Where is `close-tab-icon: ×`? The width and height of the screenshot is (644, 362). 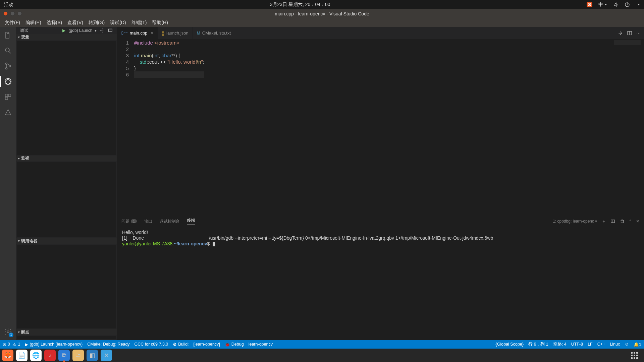 close-tab-icon: × is located at coordinates (152, 33).